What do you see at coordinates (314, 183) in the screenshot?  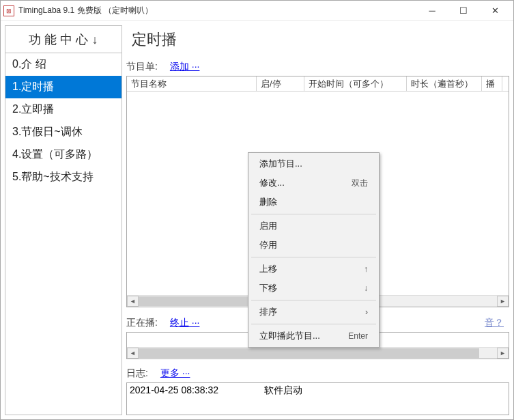 I see `menu-item-1: 修改...双击` at bounding box center [314, 183].